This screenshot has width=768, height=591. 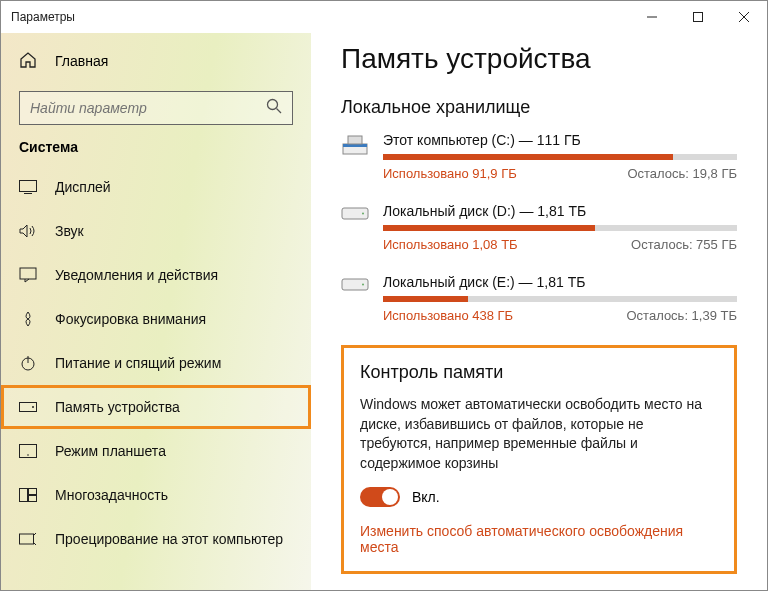 I want to click on focus-icon, so click(x=28, y=319).